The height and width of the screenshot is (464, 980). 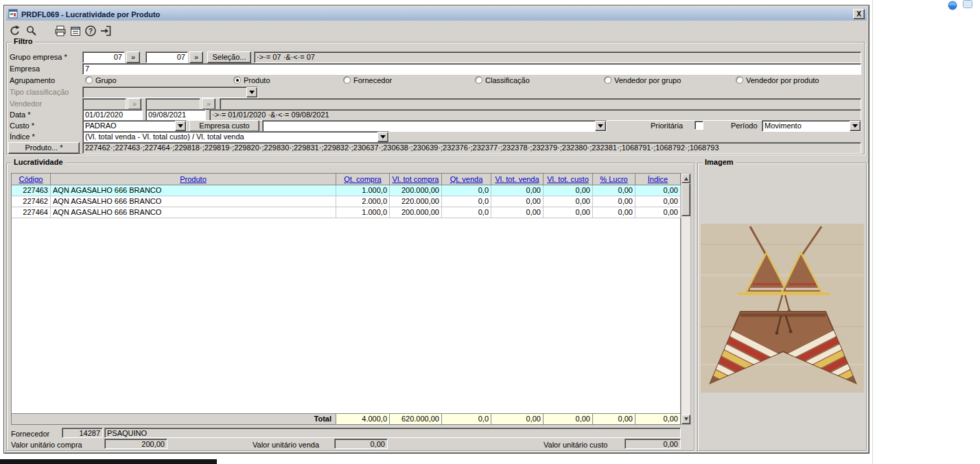 What do you see at coordinates (252, 80) in the screenshot?
I see `radio-produto: Produto` at bounding box center [252, 80].